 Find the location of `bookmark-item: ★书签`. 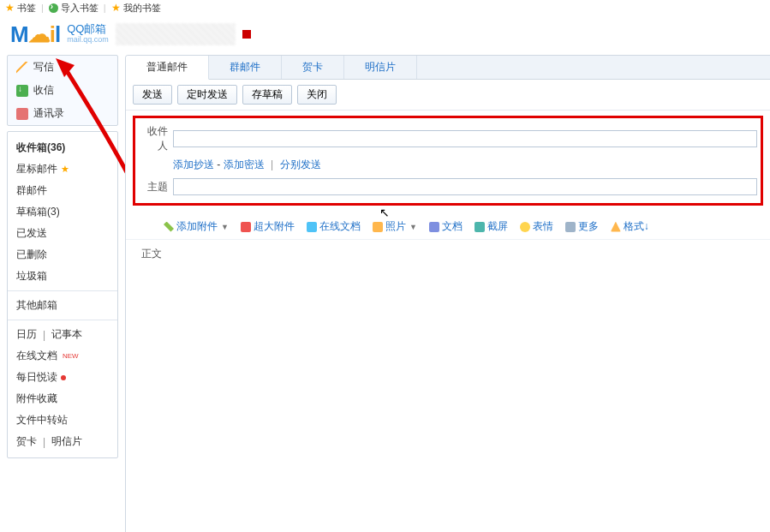

bookmark-item: ★书签 is located at coordinates (21, 9).